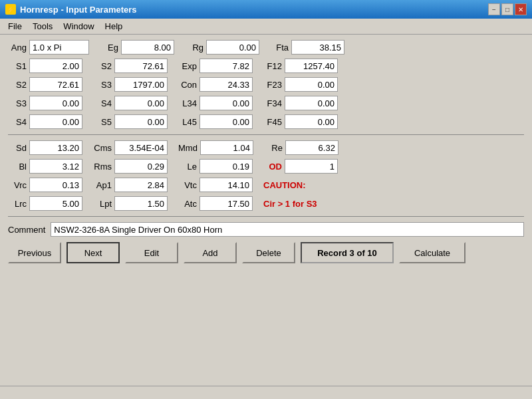 The image size is (532, 399). I want to click on vrc-input, so click(56, 185).